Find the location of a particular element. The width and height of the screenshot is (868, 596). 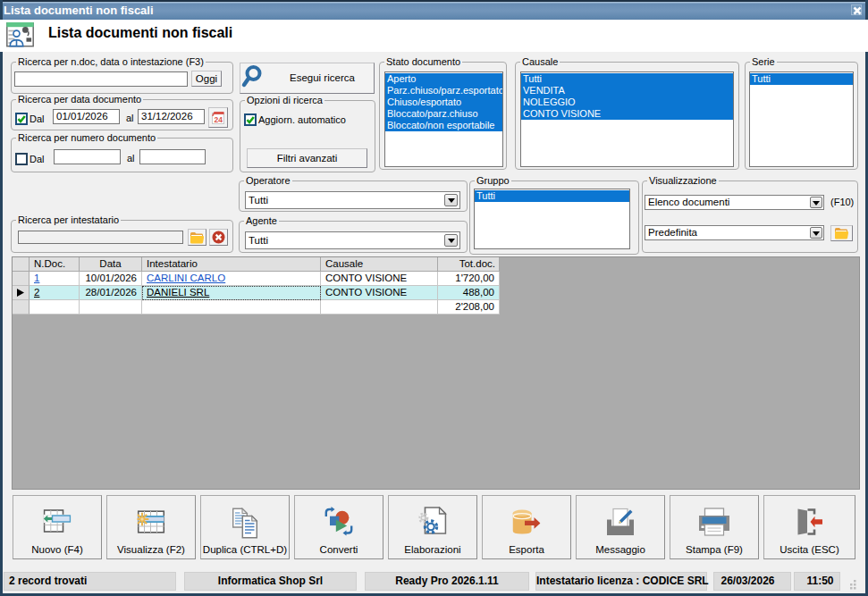

svg-text: 24 is located at coordinates (218, 120).